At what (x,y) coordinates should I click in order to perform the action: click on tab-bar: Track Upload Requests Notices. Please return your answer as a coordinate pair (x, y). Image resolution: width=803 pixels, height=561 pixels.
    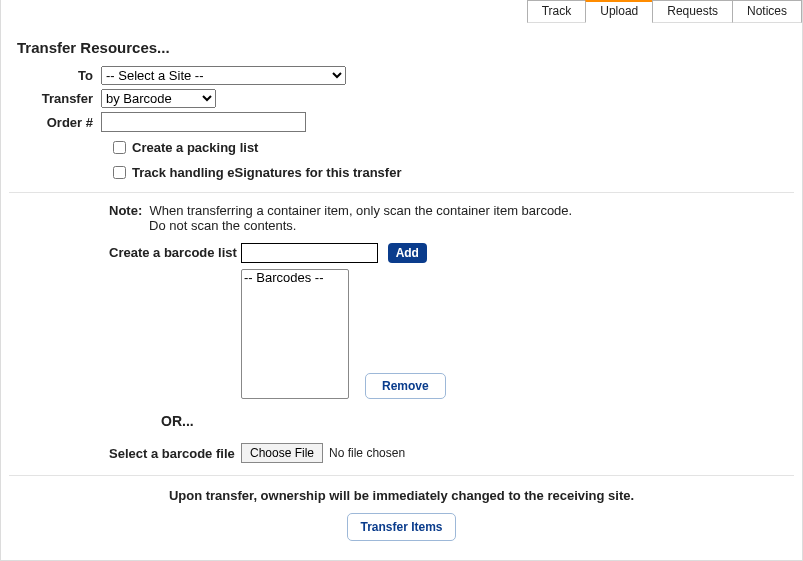
    Looking at the image, I should click on (402, 12).